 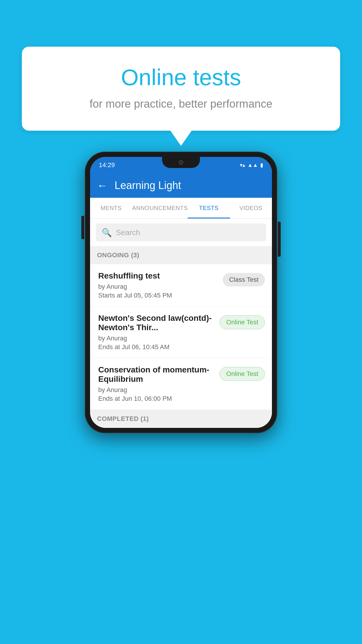 I want to click on speech-bubble-container: Online tests for more practice, better p…, so click(x=181, y=89).